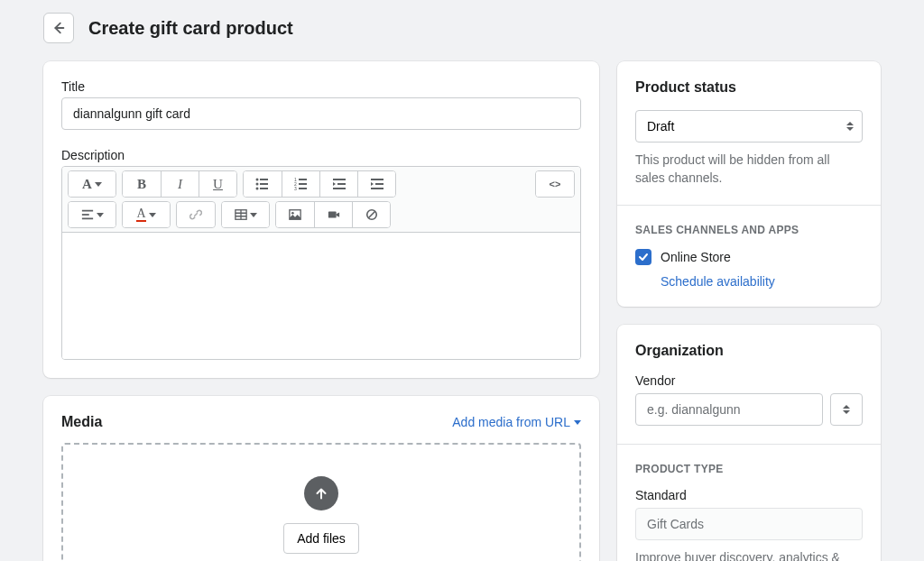 The width and height of the screenshot is (924, 561). What do you see at coordinates (245, 215) in the screenshot?
I see `rte-table` at bounding box center [245, 215].